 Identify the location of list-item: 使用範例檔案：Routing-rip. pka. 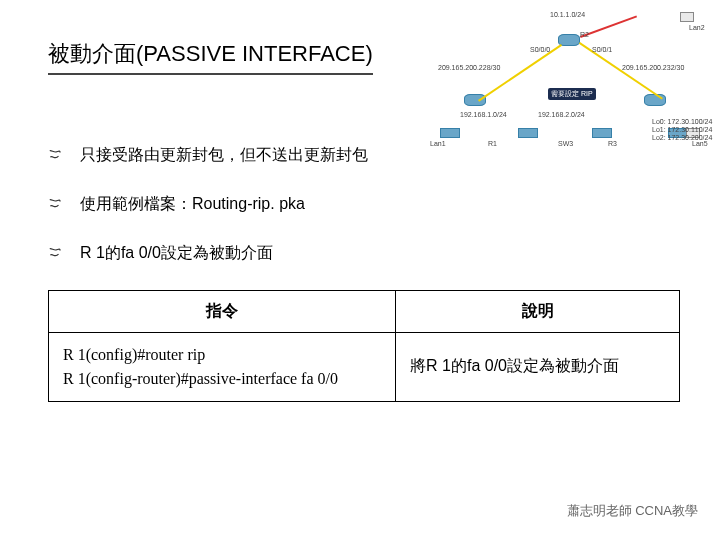
(364, 206).